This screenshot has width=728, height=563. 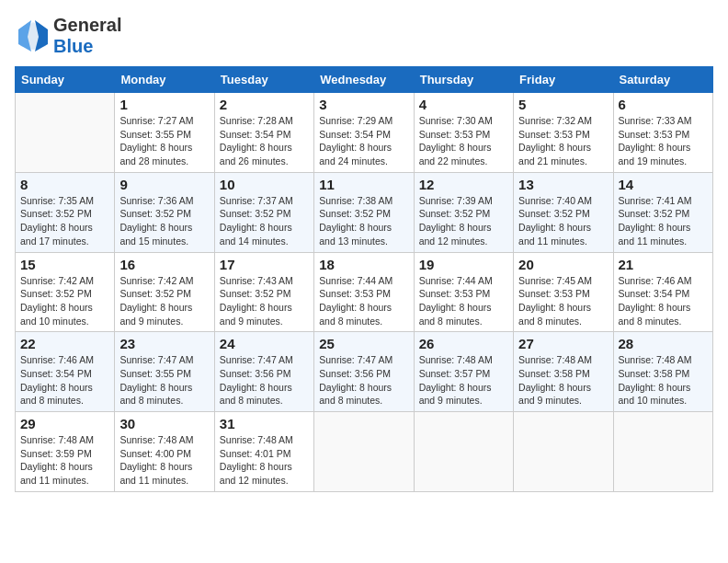 What do you see at coordinates (356, 221) in the screenshot?
I see `day-sunrise: Sunrise: 7:38 AMSunset: 3:52 PMDaylight:…` at bounding box center [356, 221].